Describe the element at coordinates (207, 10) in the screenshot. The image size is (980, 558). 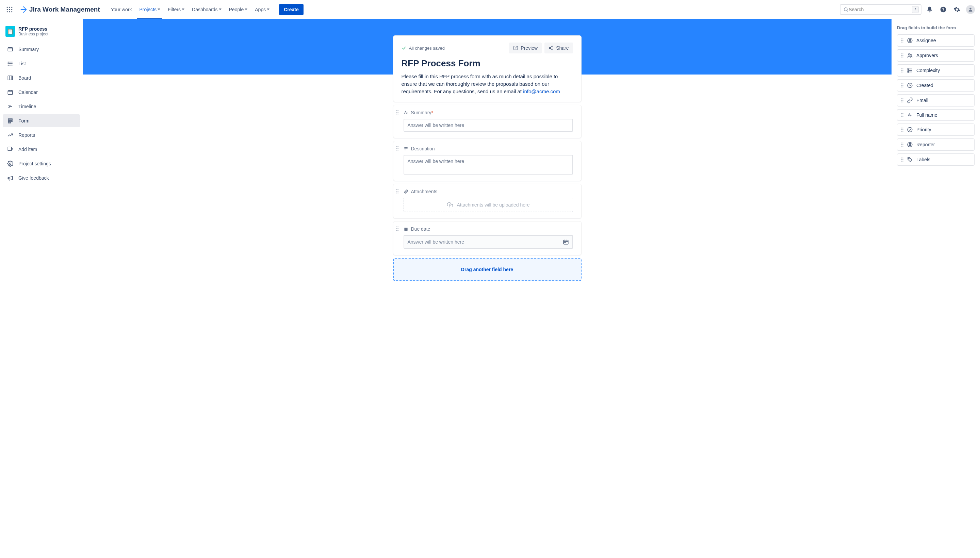
I see `nav-dashboards: Dashboards` at that location.